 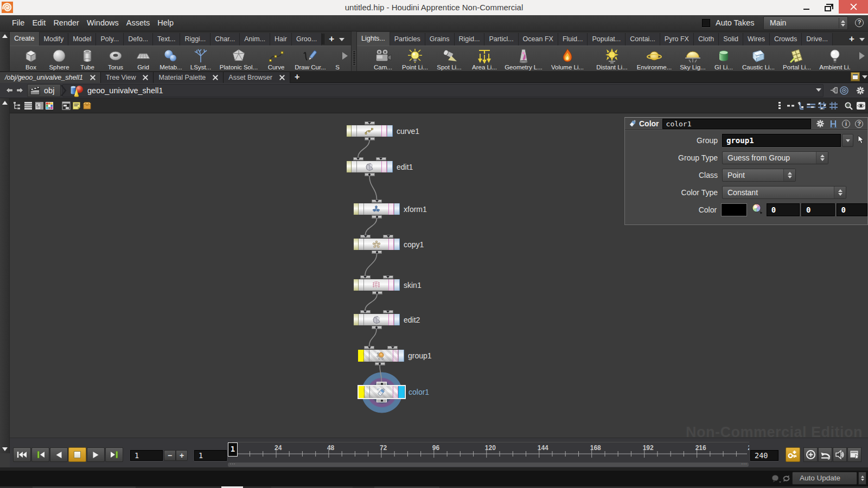 What do you see at coordinates (797, 59) in the screenshot?
I see `shelf-tool-portalli: Portal Li...` at bounding box center [797, 59].